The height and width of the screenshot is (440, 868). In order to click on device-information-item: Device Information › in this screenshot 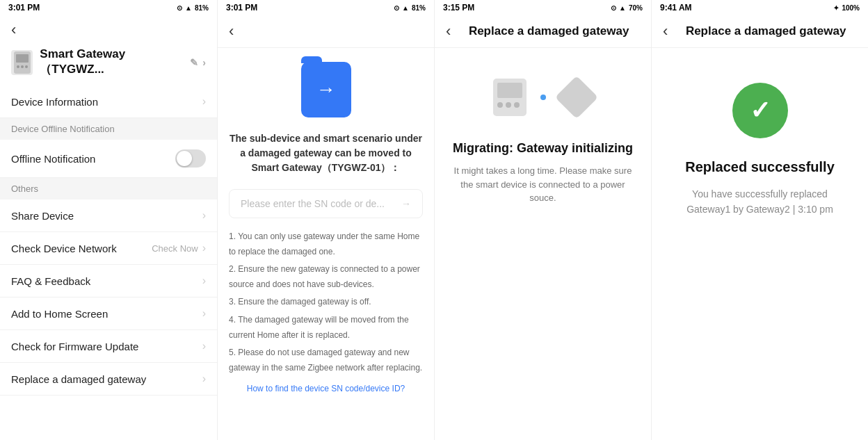, I will do `click(108, 101)`.